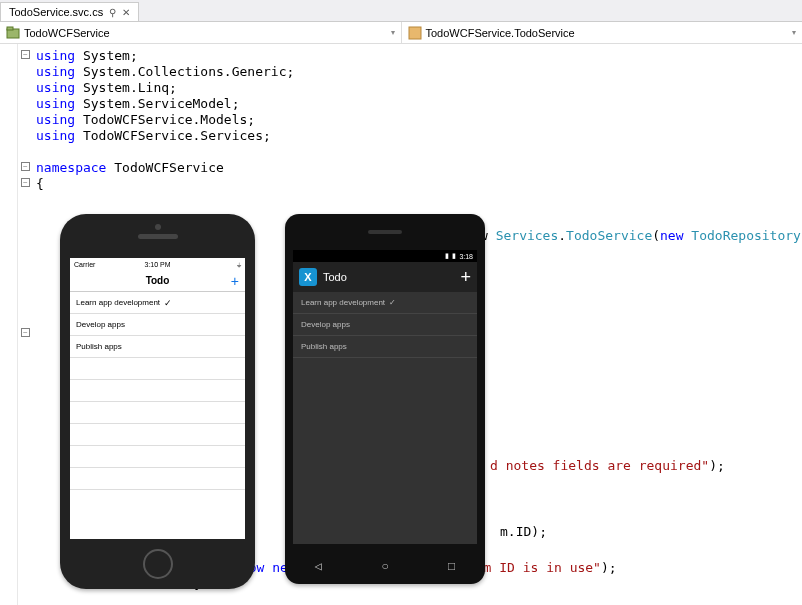 This screenshot has height=605, width=802. Describe the element at coordinates (466, 256) in the screenshot. I see `android-time: 3:18` at that location.